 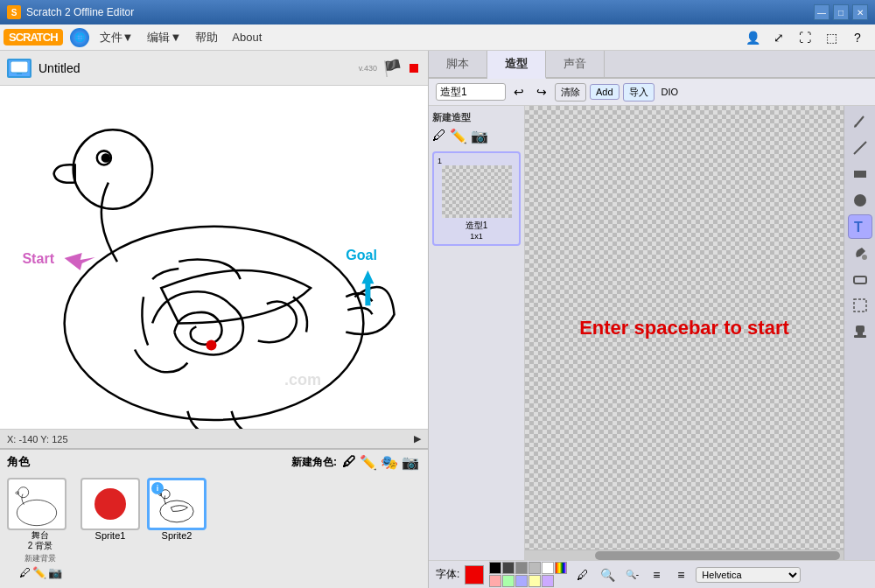 I want to click on stamp-tool, so click(x=860, y=332).